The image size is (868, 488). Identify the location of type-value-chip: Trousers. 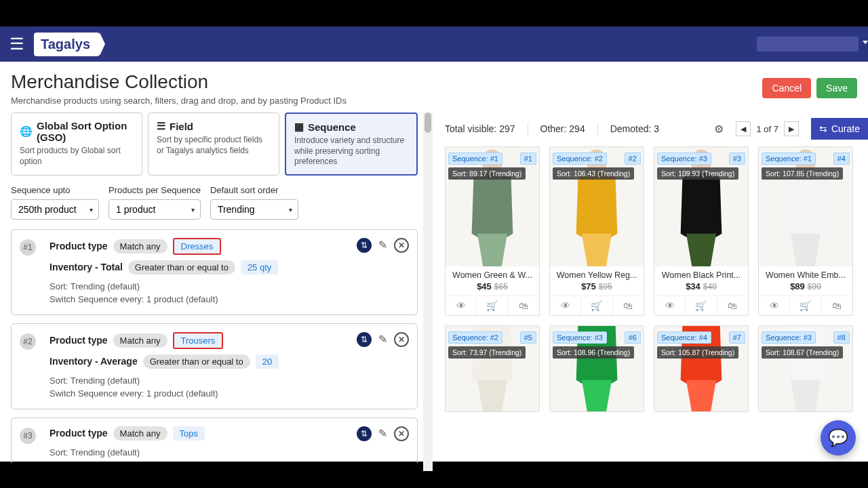
(198, 340).